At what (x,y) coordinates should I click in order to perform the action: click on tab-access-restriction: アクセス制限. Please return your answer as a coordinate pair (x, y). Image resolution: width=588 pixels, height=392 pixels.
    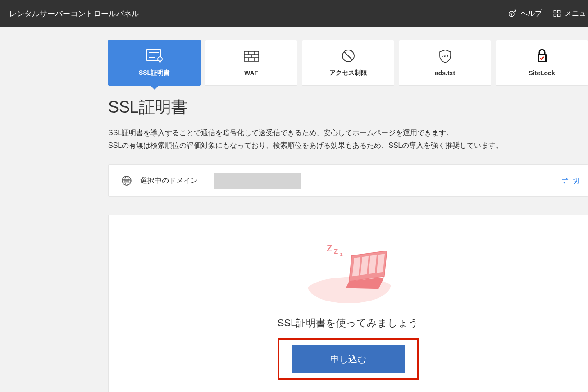
    Looking at the image, I should click on (348, 63).